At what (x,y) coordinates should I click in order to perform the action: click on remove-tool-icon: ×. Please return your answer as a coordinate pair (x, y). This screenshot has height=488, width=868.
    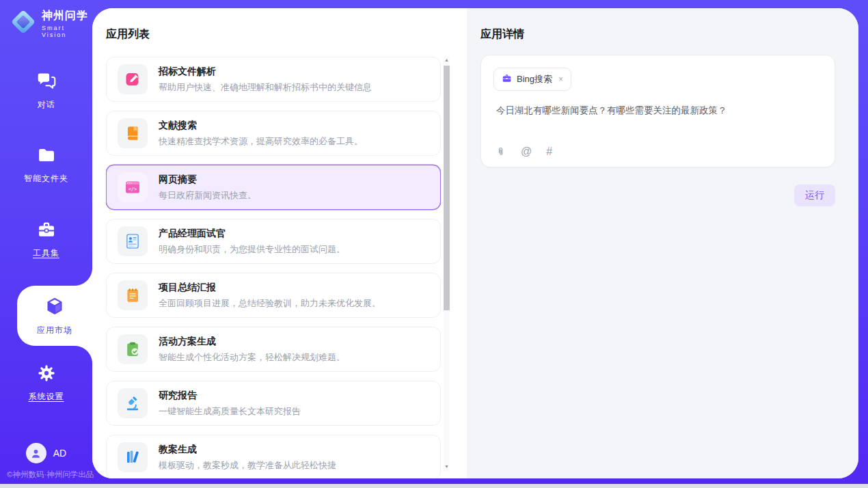
    Looking at the image, I should click on (560, 79).